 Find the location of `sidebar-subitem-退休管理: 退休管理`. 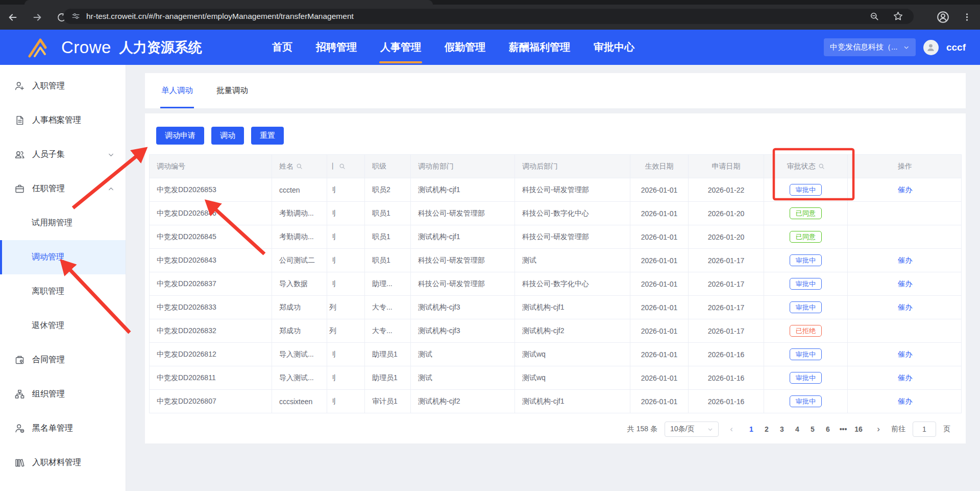

sidebar-subitem-退休管理: 退休管理 is located at coordinates (63, 326).